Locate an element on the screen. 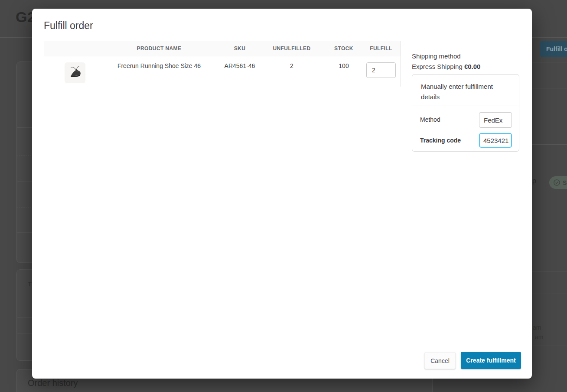 This screenshot has width=567, height=392. cancel-button: Cancel is located at coordinates (440, 360).